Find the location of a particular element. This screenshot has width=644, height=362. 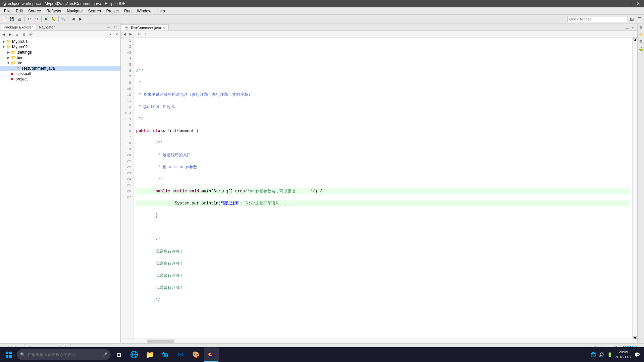

horizontal-scrollbar is located at coordinates (379, 341).